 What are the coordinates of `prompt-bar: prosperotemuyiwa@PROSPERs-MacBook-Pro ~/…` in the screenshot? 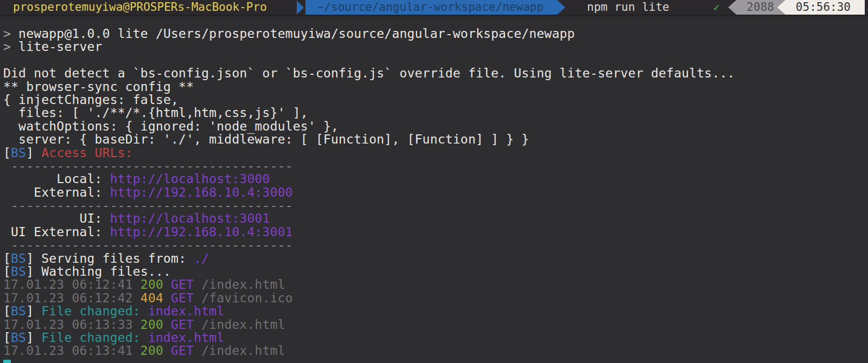 It's located at (434, 8).